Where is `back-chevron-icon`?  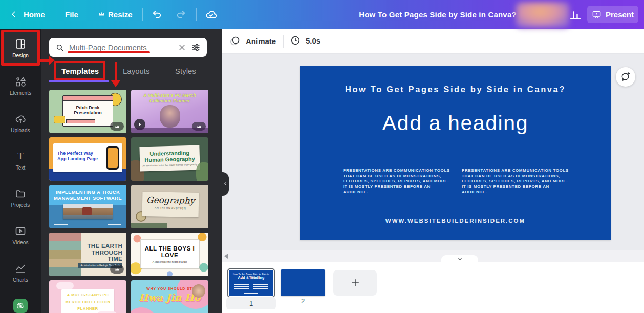 back-chevron-icon is located at coordinates (14, 14).